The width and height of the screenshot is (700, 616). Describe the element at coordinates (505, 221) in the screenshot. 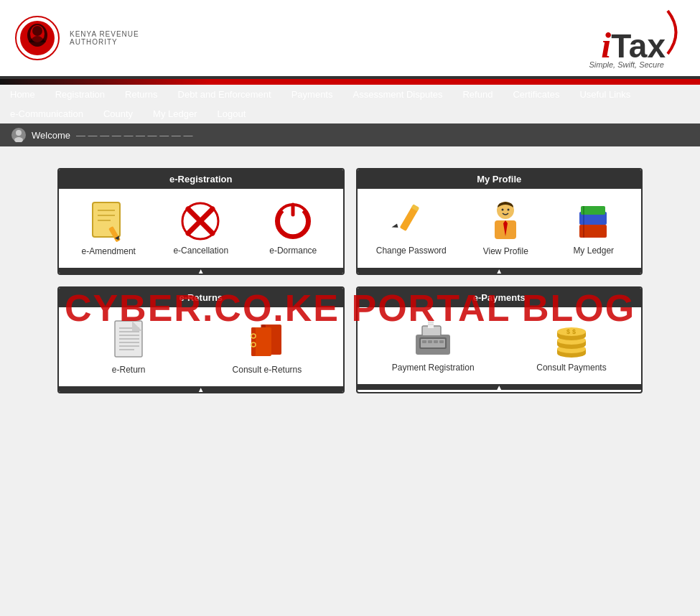

I see `view-profile-icon` at that location.